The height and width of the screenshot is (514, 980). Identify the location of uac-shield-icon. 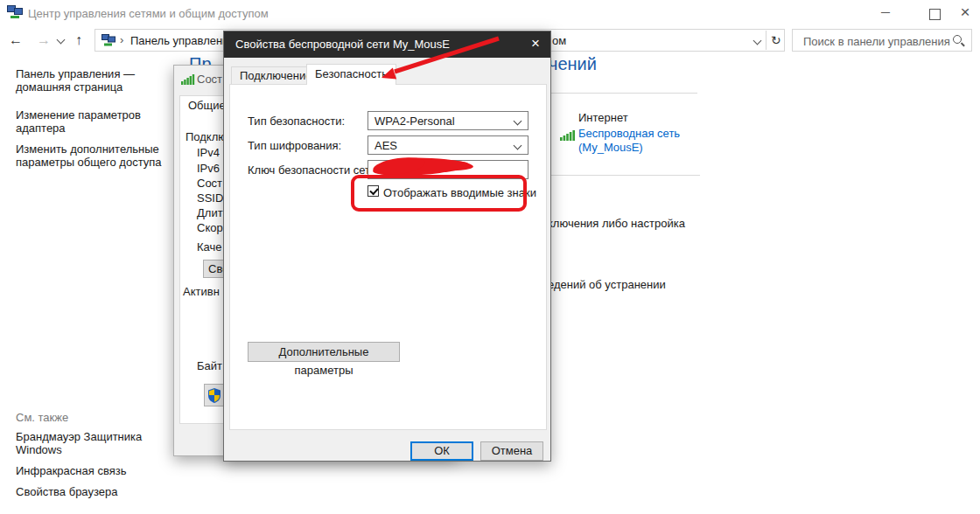
(214, 395).